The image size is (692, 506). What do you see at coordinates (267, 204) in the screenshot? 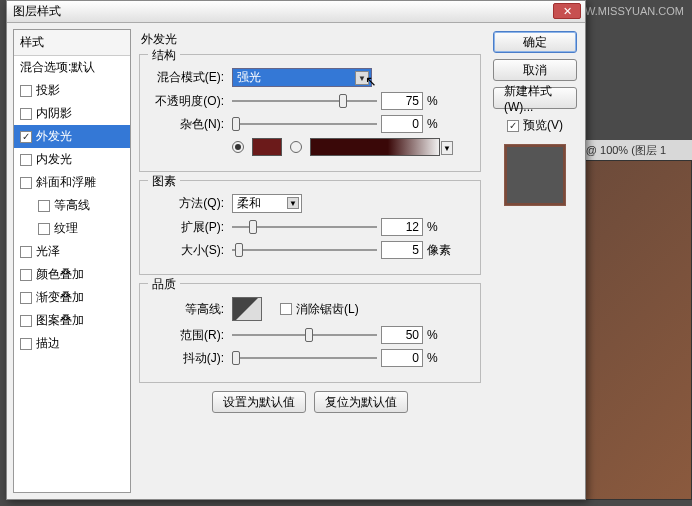
I see `method-combo: 柔和 ▼` at bounding box center [267, 204].